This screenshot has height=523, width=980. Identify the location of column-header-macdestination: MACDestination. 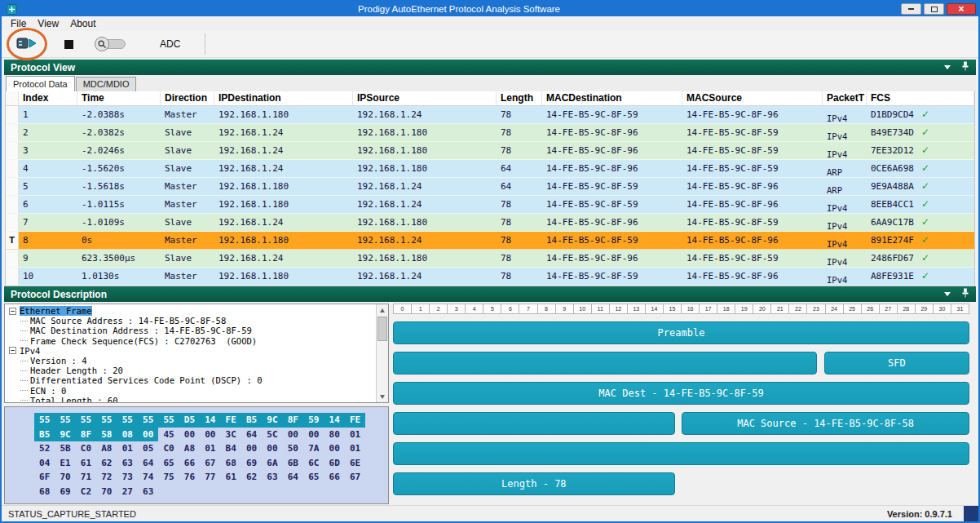
(612, 98).